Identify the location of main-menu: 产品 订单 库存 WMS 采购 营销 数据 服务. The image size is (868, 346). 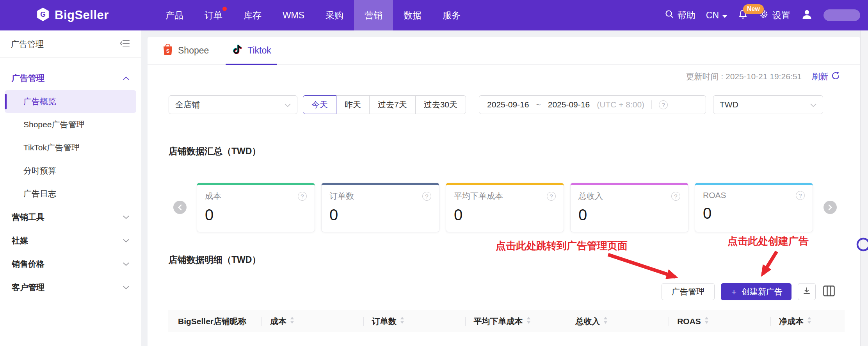
(313, 15).